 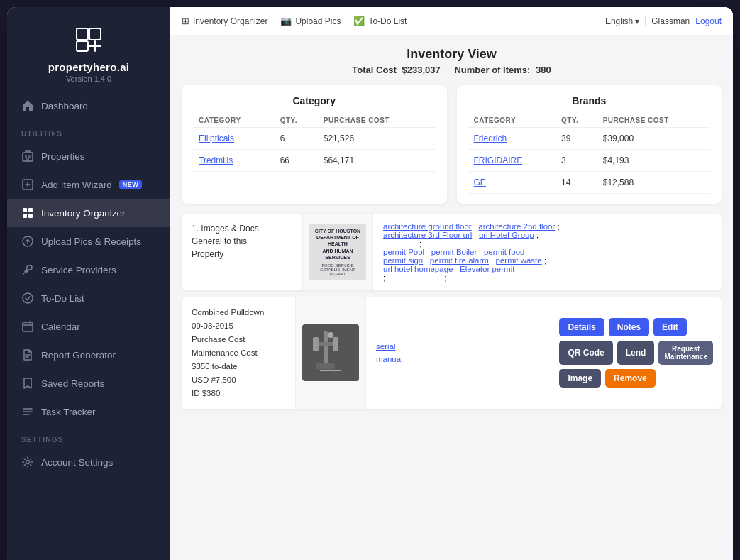 I want to click on sidebar-item-inventory-organizer: Inventory Organizer, so click(x=89, y=213).